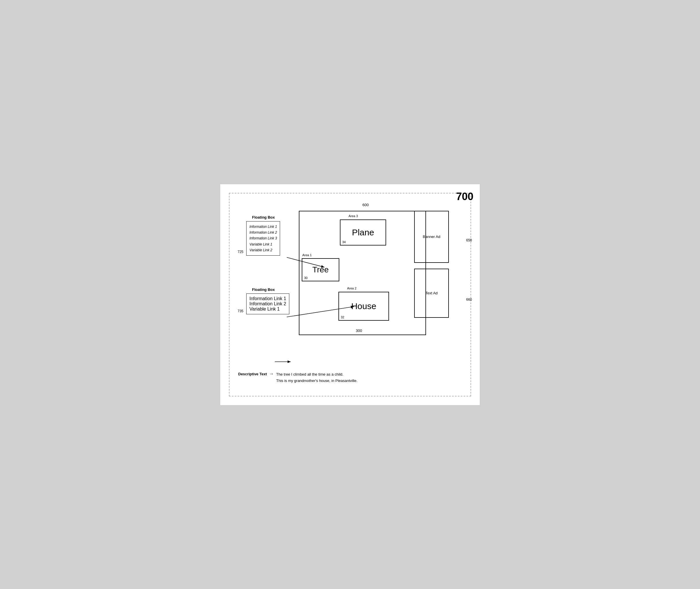  Describe the element at coordinates (364, 306) in the screenshot. I see `area2-title: House` at that location.